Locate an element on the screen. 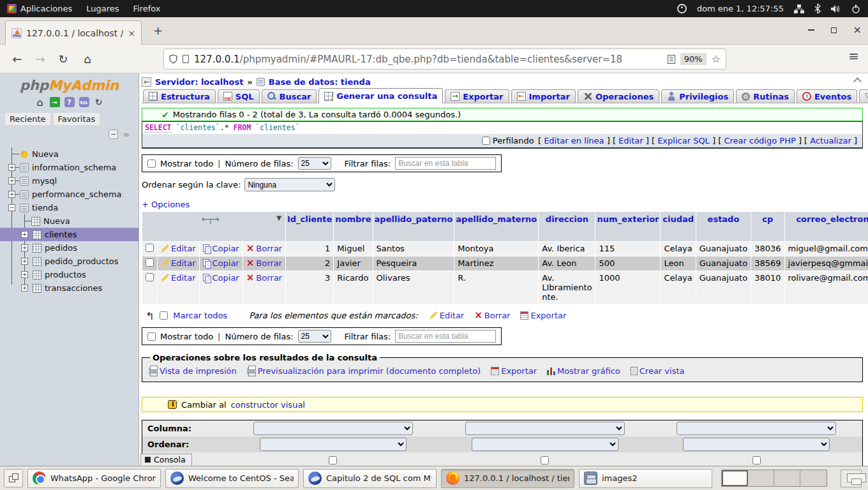 The width and height of the screenshot is (868, 490). taskbar-window-chrome: WhatsApp - Google Chrome is located at coordinates (94, 479).